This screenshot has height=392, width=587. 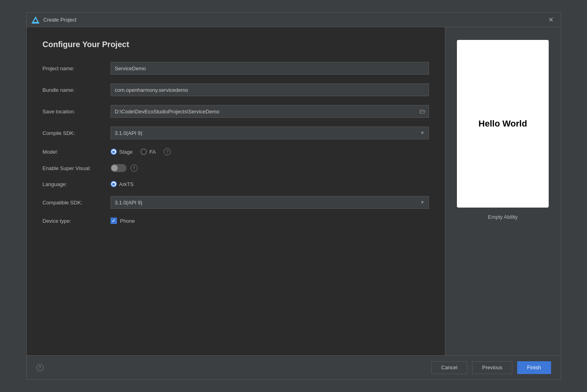 I want to click on finish-button: Finish, so click(x=534, y=368).